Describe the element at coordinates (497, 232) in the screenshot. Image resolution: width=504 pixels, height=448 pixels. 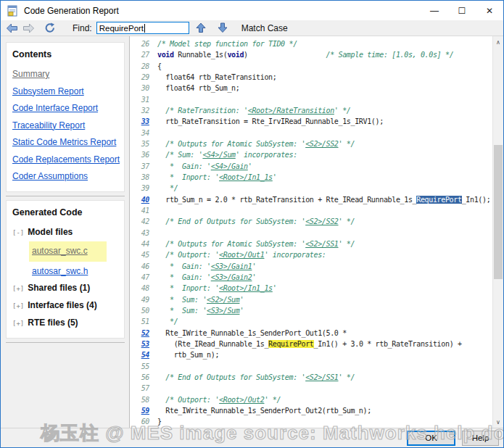
I see `vertical-scrollbar: ∧ ∨` at that location.